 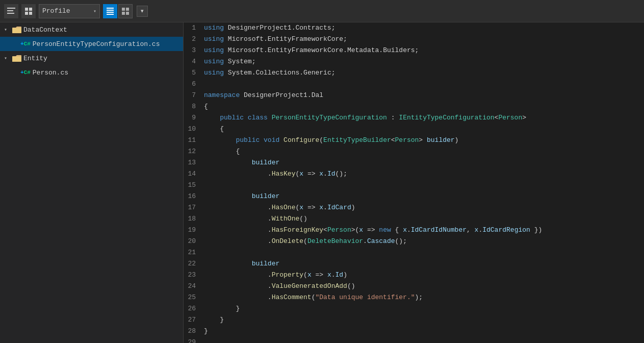 What do you see at coordinates (194, 331) in the screenshot?
I see `line-number: 28` at bounding box center [194, 331].